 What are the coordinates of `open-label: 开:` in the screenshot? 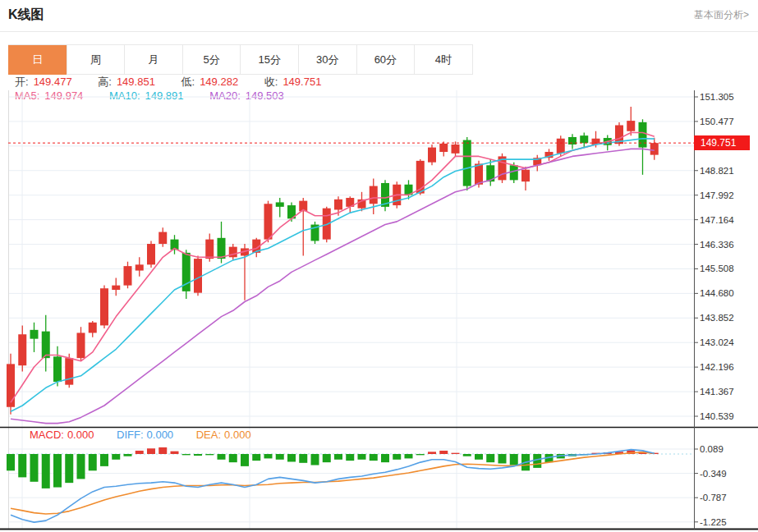 It's located at (21, 82).